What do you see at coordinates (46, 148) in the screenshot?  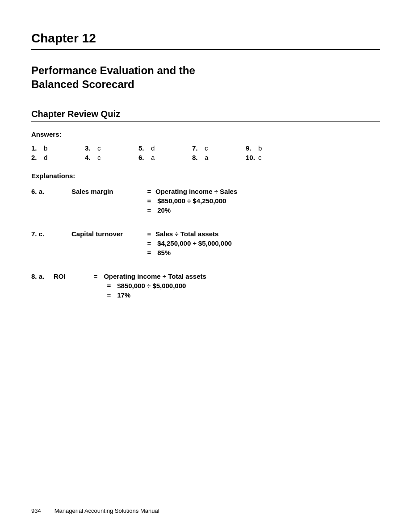 I see `answer-1-val: b` at bounding box center [46, 148].